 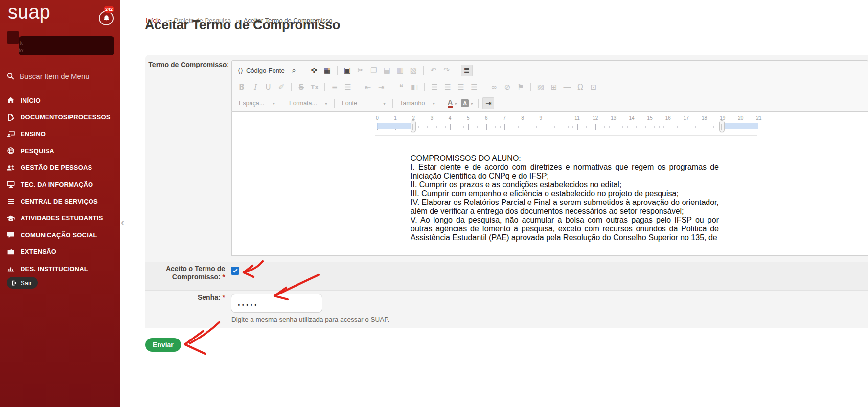 I want to click on align-right-button: ☰, so click(x=461, y=87).